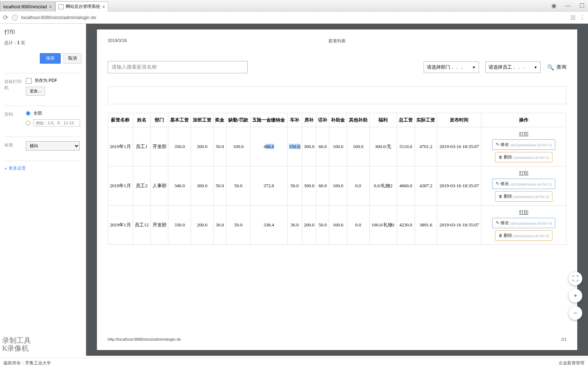  What do you see at coordinates (557, 68) in the screenshot?
I see `query-button: 🔍 查询` at bounding box center [557, 68].